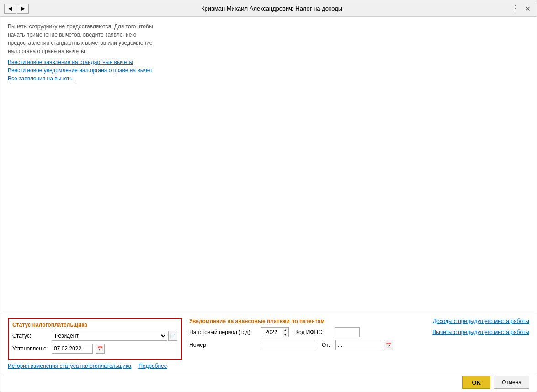  I want to click on year-input-wrapper: ▲ ▼, so click(275, 332).